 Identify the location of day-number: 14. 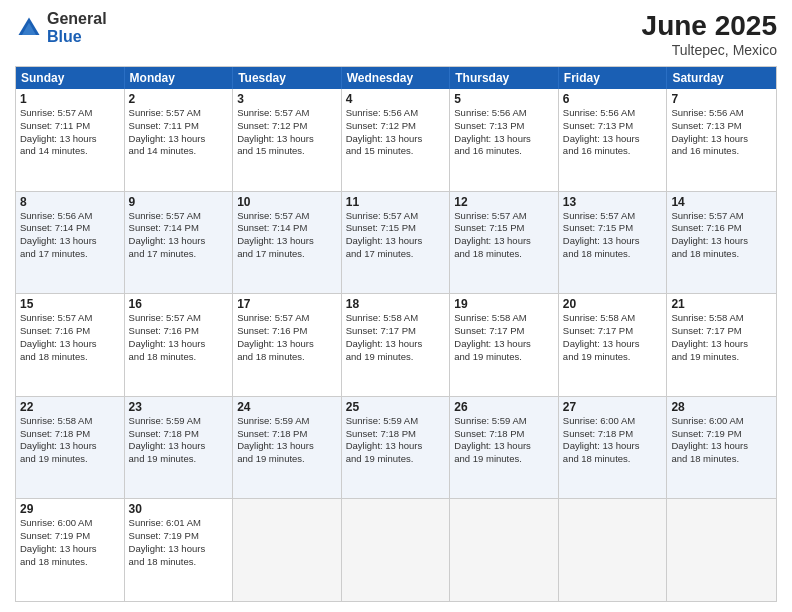
(722, 202).